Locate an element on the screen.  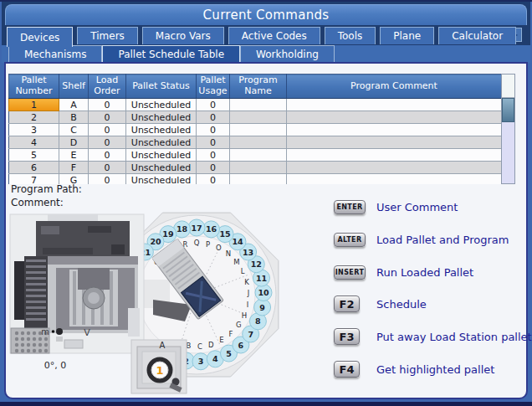
table-row: 5E0Unscheduled0 is located at coordinates (256, 156).